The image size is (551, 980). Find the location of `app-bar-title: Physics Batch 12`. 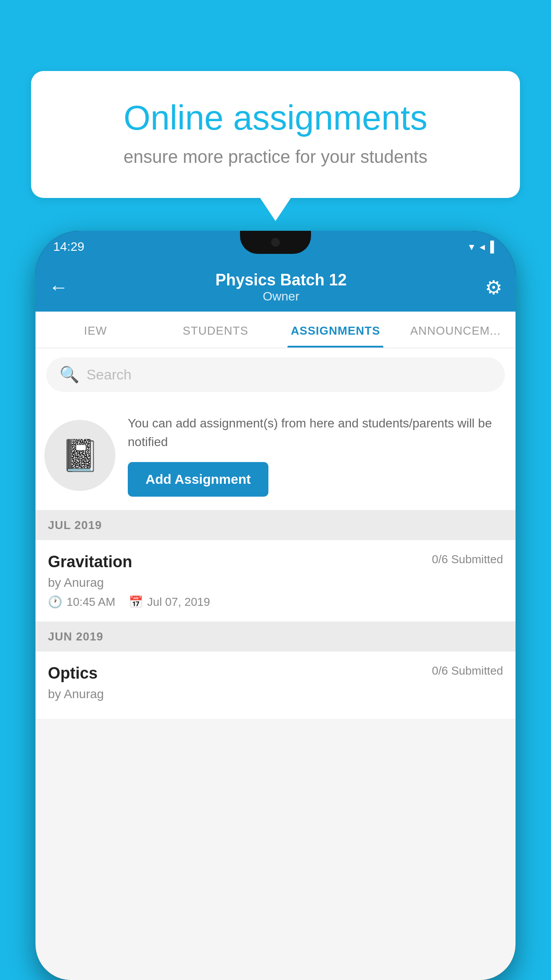

app-bar-title: Physics Batch 12 is located at coordinates (281, 280).